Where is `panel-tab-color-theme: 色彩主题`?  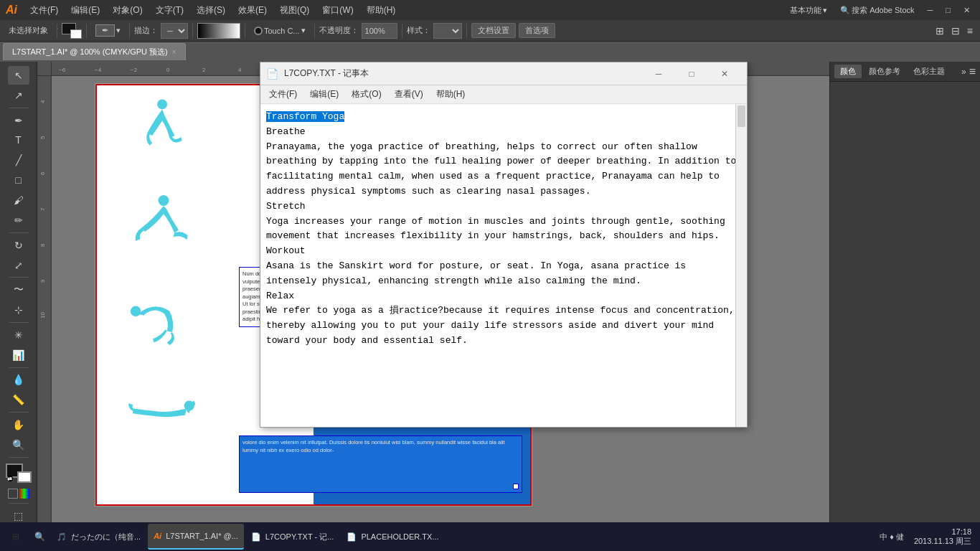 panel-tab-color-theme: 色彩主题 is located at coordinates (929, 72).